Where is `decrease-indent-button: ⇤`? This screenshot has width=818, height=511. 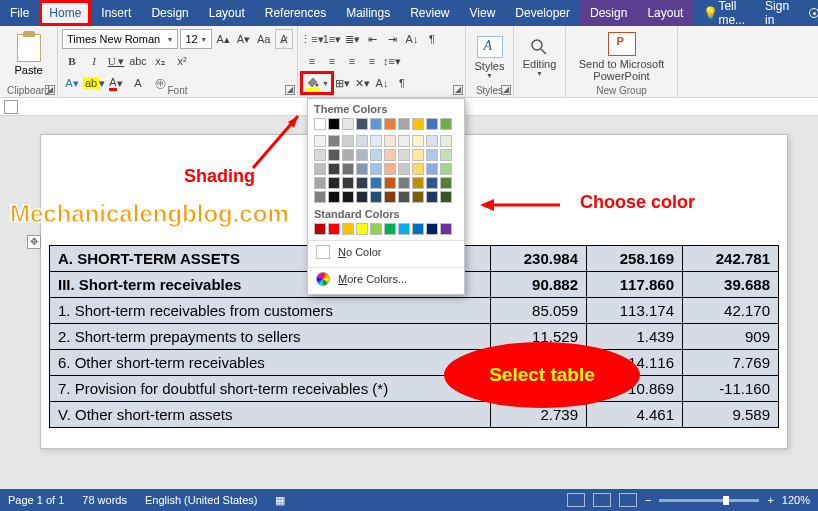 decrease-indent-button: ⇤ is located at coordinates (372, 39).